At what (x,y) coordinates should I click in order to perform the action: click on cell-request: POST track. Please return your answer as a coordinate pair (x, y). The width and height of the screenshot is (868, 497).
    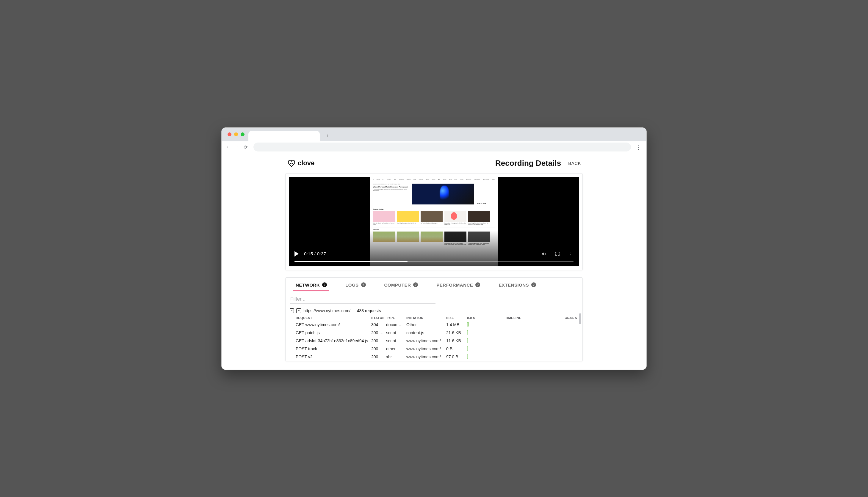
    Looking at the image, I should click on (330, 349).